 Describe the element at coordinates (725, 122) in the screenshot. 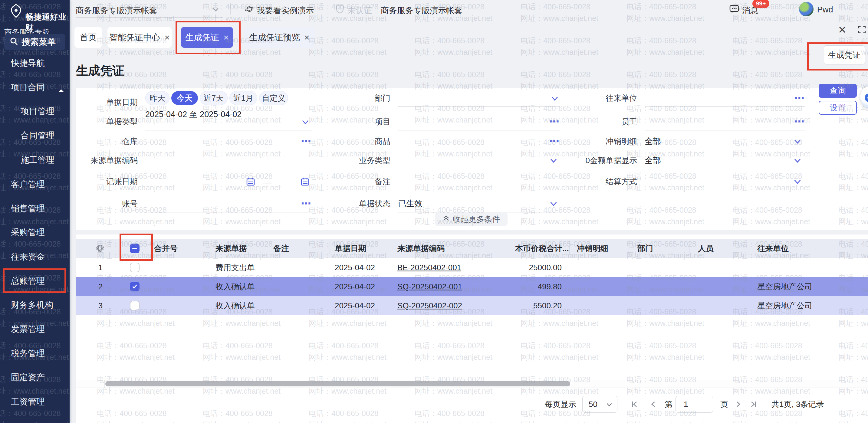

I see `employee-input` at that location.